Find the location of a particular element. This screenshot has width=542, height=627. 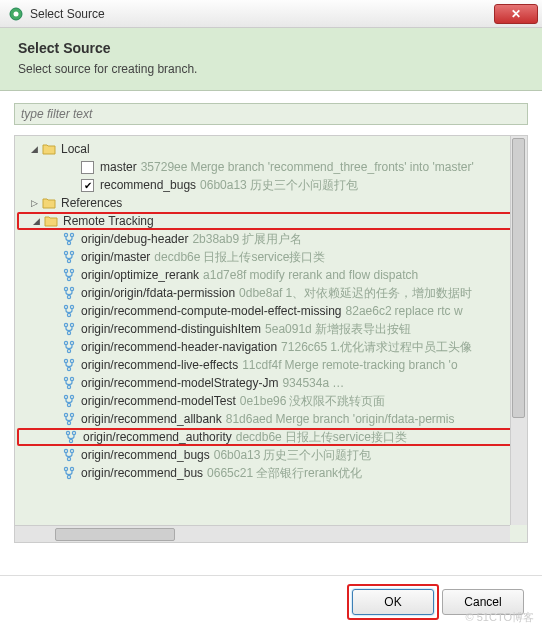

tree-folder-local: ◢Local is located at coordinates (272, 149).